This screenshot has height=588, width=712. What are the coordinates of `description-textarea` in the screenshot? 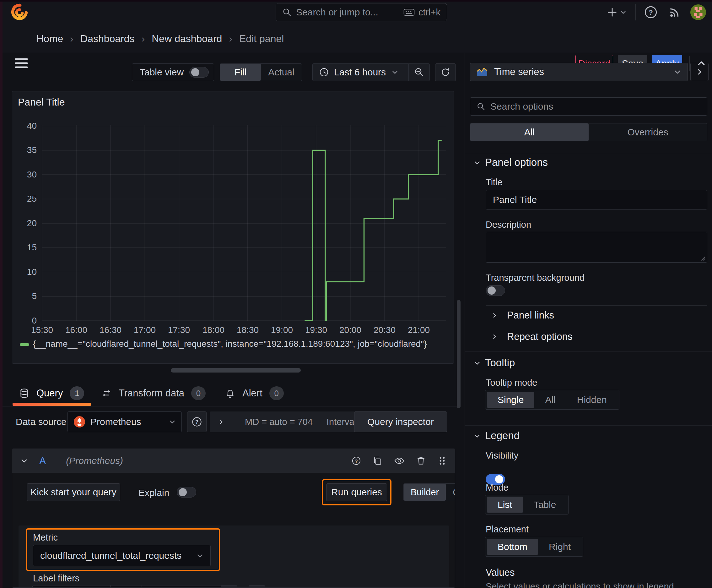 It's located at (597, 247).